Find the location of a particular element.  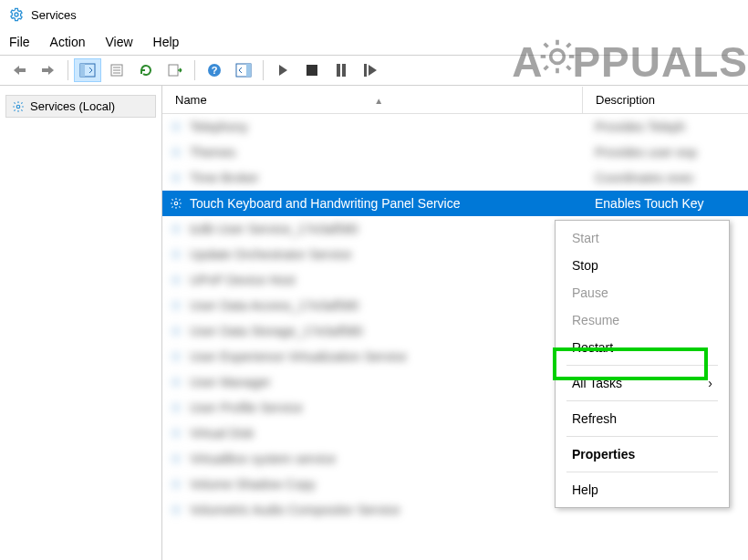

back-button is located at coordinates (19, 70).